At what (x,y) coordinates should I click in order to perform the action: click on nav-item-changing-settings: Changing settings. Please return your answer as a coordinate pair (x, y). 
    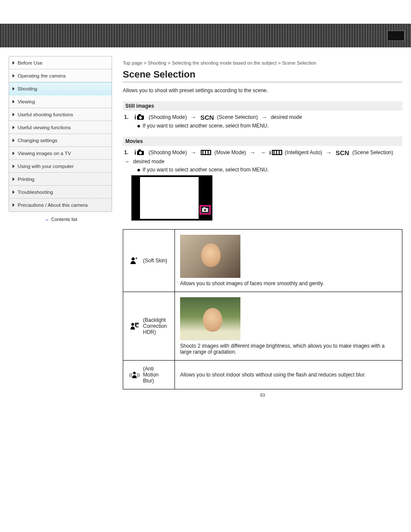
    Looking at the image, I should click on (60, 140).